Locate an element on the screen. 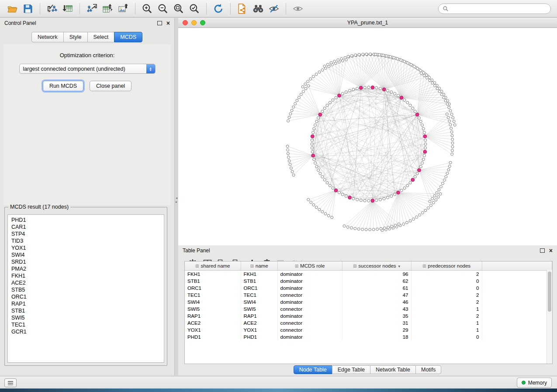  table-header-row: ⊞shared name ⊞name ⊞MCDS role ⊞successor… is located at coordinates (369, 266).